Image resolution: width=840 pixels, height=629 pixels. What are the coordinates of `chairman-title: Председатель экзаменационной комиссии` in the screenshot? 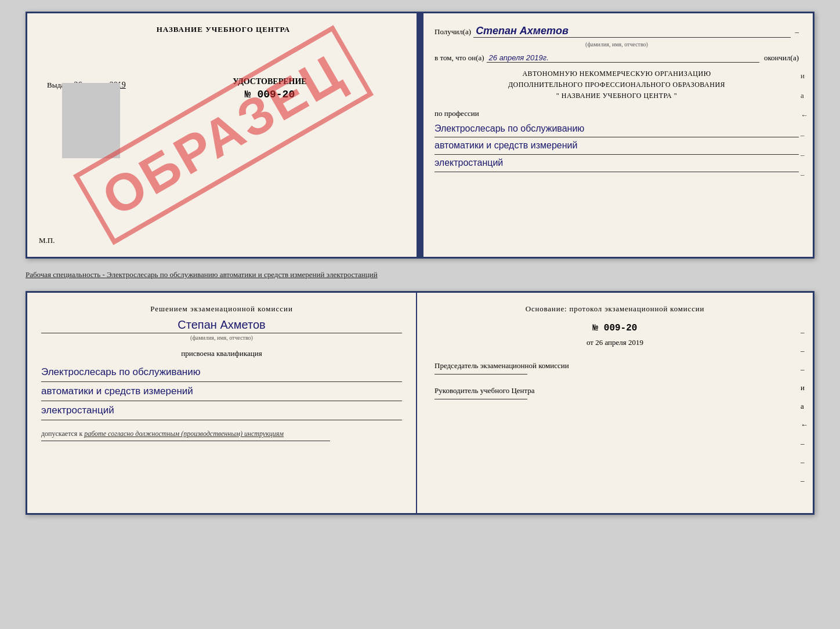 It's located at (615, 366).